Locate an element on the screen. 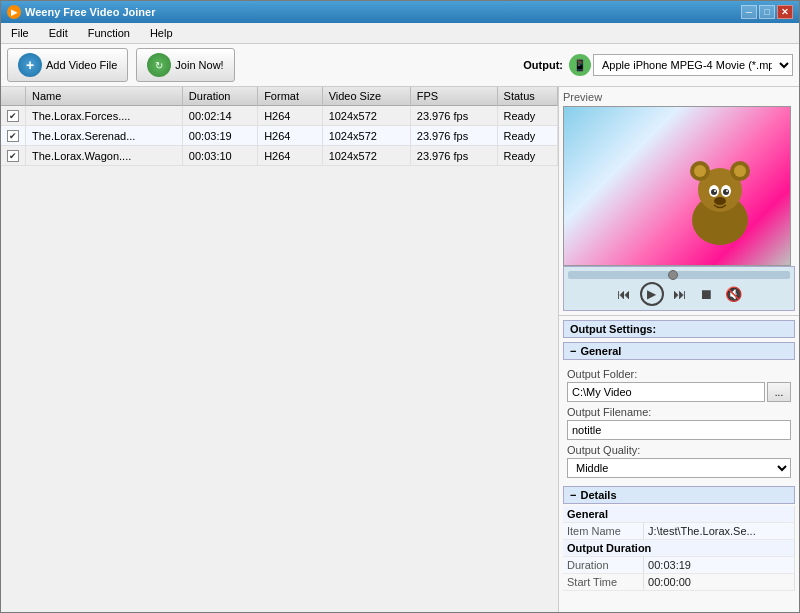 The height and width of the screenshot is (613, 800). join-icon: ↻ is located at coordinates (159, 65).